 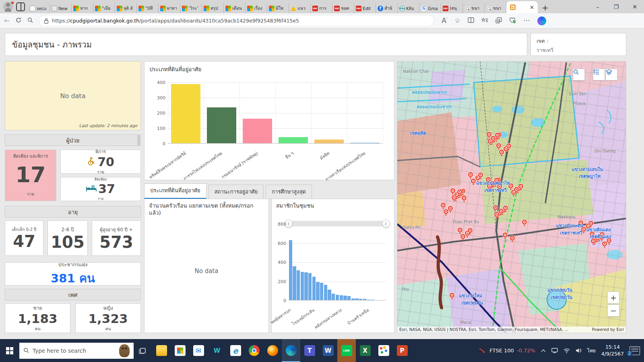 What do you see at coordinates (217, 351) in the screenshot?
I see `taskbar-msn-icon: W` at bounding box center [217, 351].